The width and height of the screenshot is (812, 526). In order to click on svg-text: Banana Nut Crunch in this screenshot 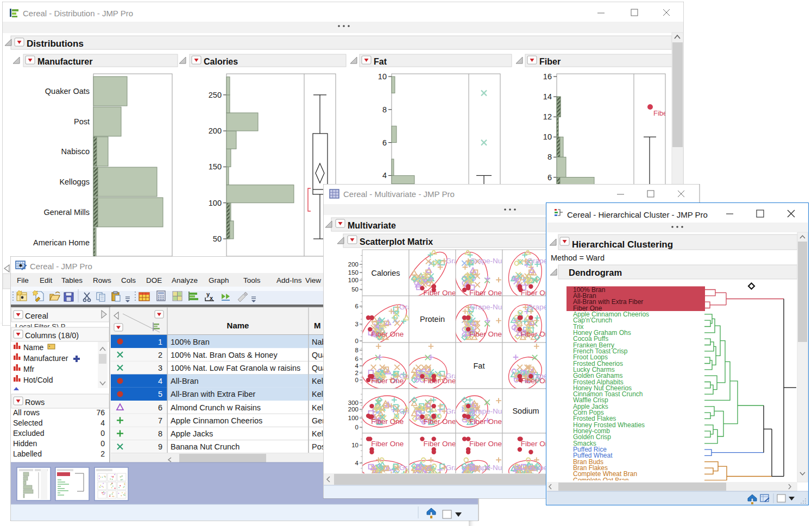, I will do `click(205, 447)`.